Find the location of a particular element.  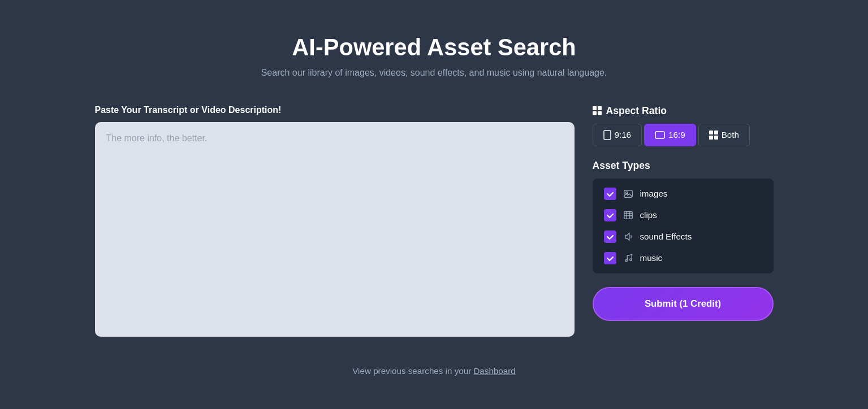

asset-type-music: music is located at coordinates (683, 258).